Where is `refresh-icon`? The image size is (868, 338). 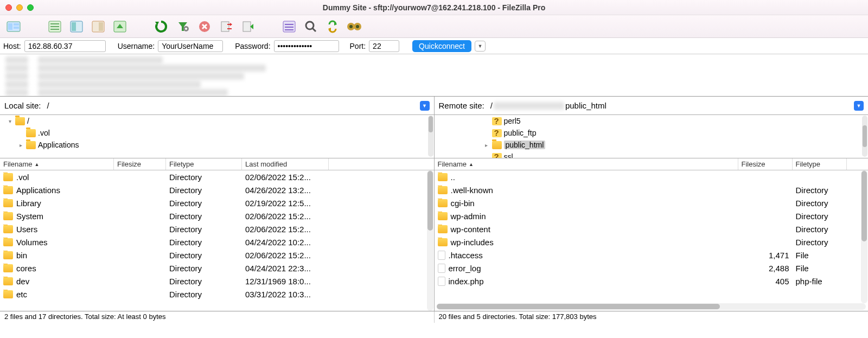 refresh-icon is located at coordinates (161, 27).